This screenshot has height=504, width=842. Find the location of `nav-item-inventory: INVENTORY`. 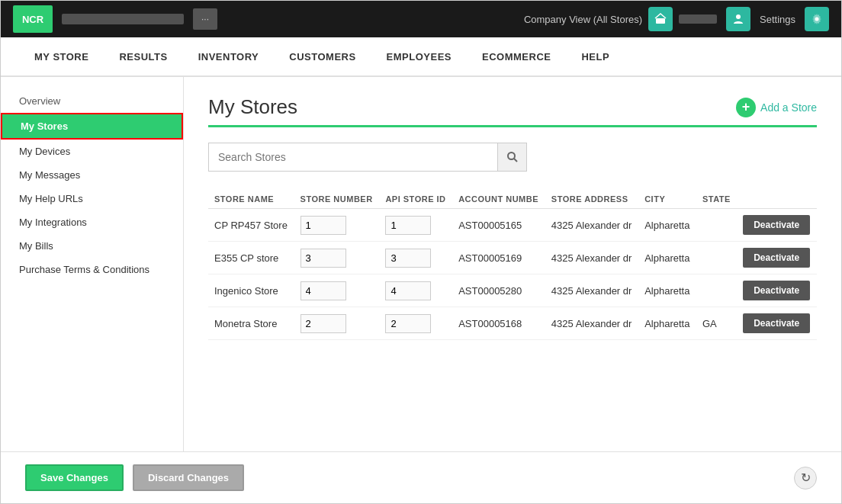

nav-item-inventory: INVENTORY is located at coordinates (229, 56).